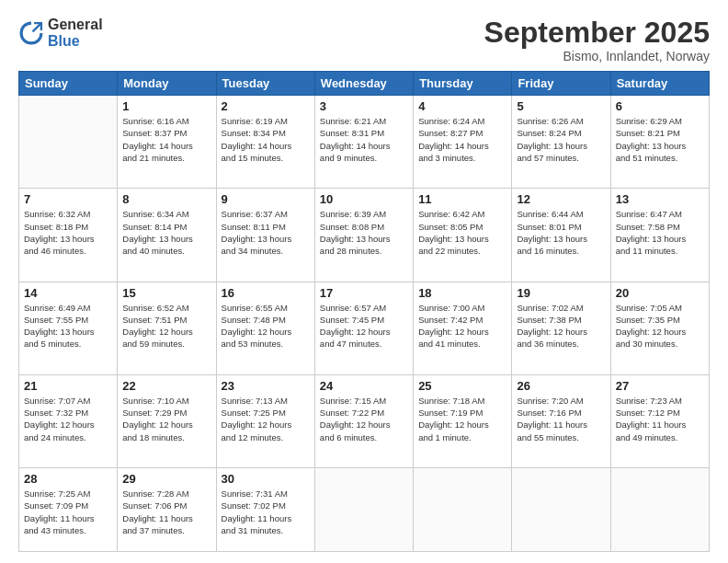 Image resolution: width=728 pixels, height=563 pixels. I want to click on table-cell: 13Sunrise: 6:47 AMSunset: 7:58 PMDayligh…, so click(660, 236).